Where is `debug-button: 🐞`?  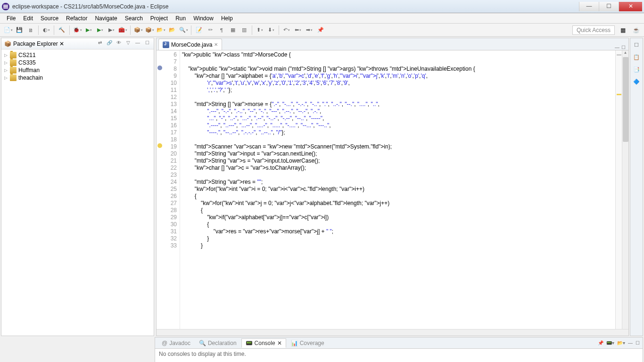
debug-button: 🐞 is located at coordinates (77, 30).